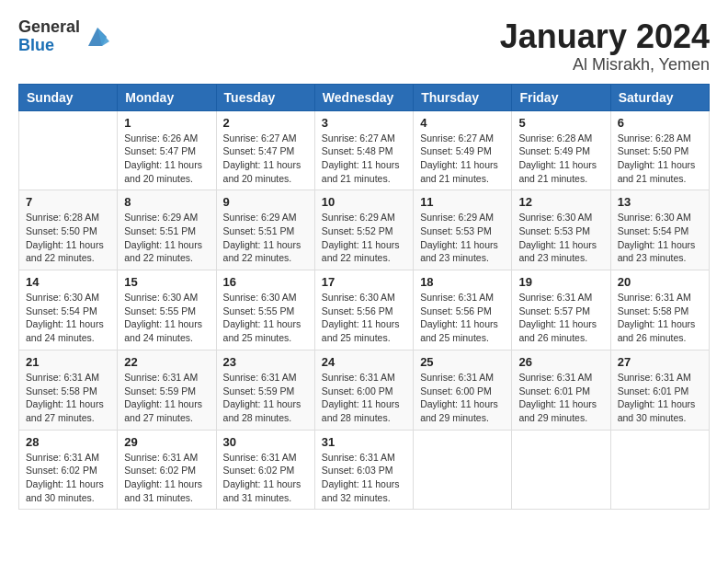  What do you see at coordinates (660, 362) in the screenshot?
I see `day-number: 27` at bounding box center [660, 362].